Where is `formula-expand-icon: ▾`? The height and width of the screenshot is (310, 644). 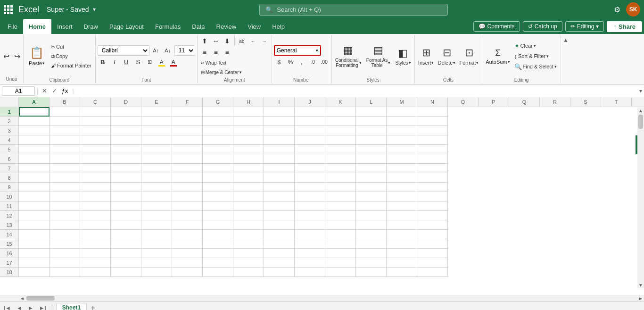
formula-expand-icon: ▾ is located at coordinates (641, 91).